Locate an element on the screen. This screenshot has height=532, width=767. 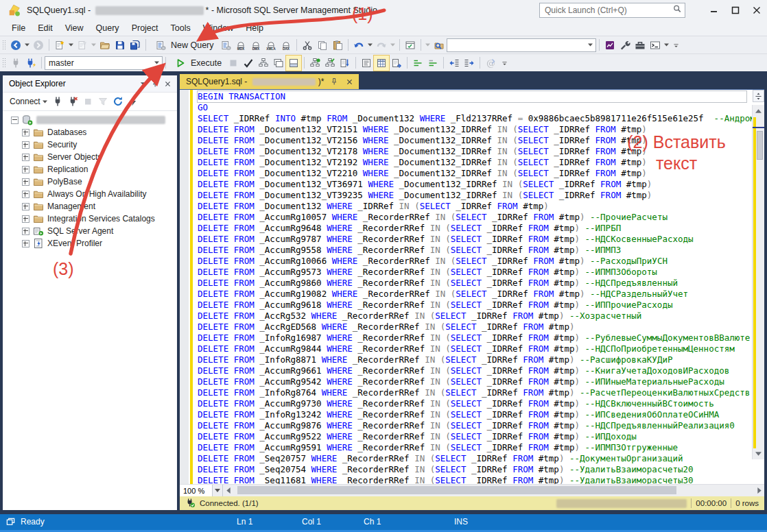
collapse-icon is located at coordinates (15, 121).